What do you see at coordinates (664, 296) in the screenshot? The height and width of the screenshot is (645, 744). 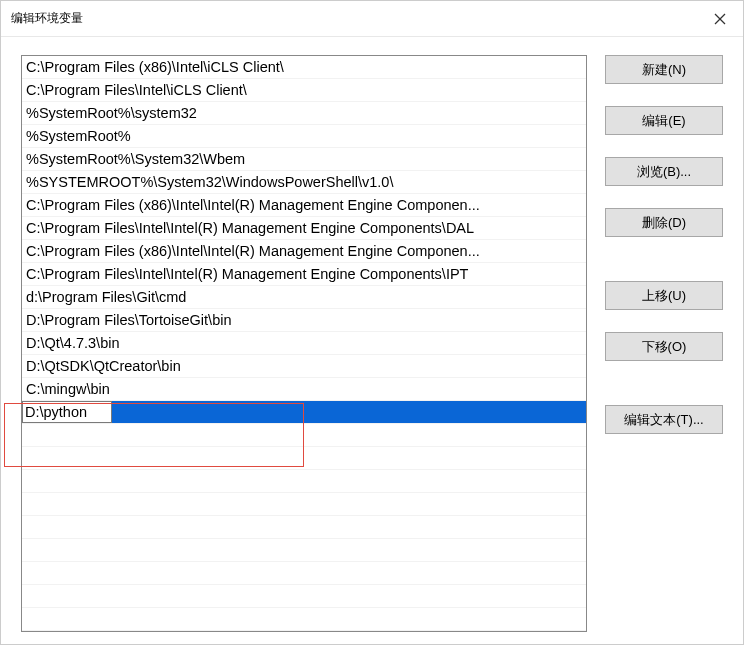 I see `moveup-button: 上移(U)` at bounding box center [664, 296].